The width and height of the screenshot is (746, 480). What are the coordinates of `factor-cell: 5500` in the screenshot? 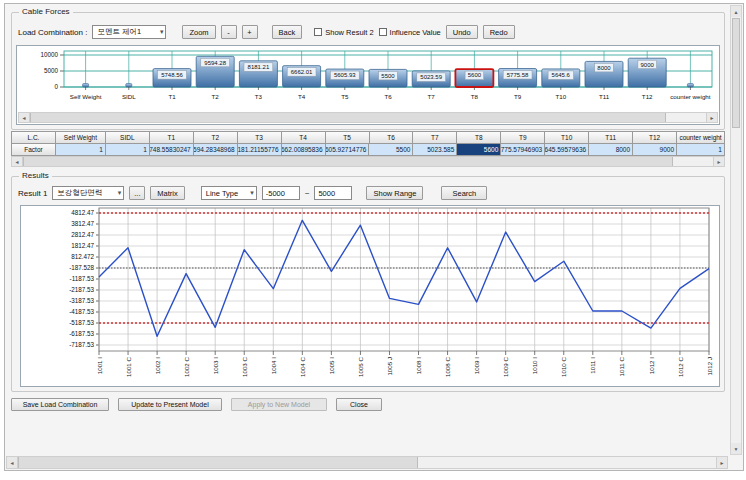 It's located at (391, 150).